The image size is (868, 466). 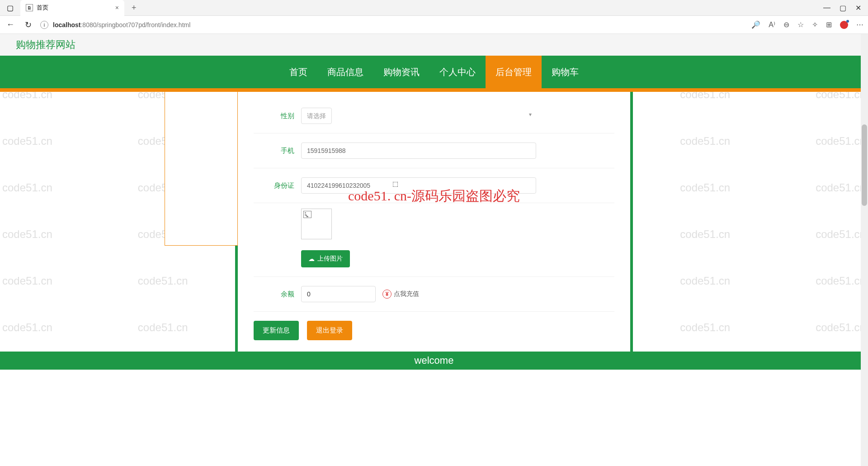 What do you see at coordinates (330, 330) in the screenshot?
I see `logout-button: 退出登录` at bounding box center [330, 330].